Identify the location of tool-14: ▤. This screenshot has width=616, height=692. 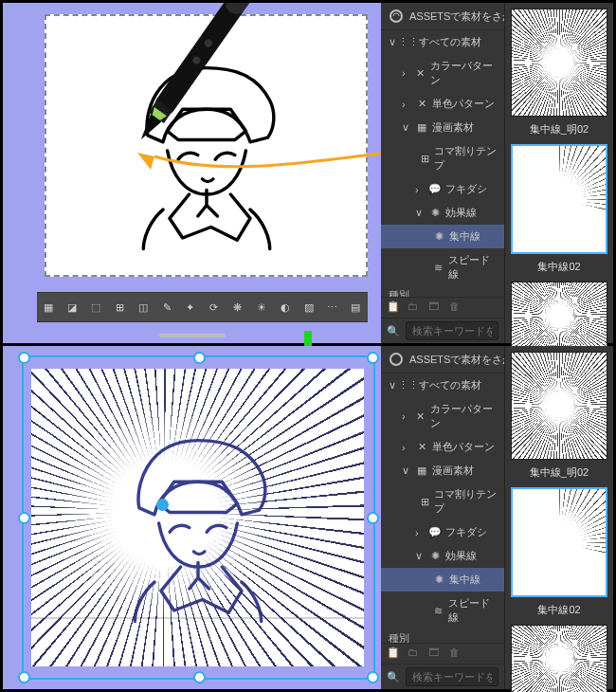
(356, 307).